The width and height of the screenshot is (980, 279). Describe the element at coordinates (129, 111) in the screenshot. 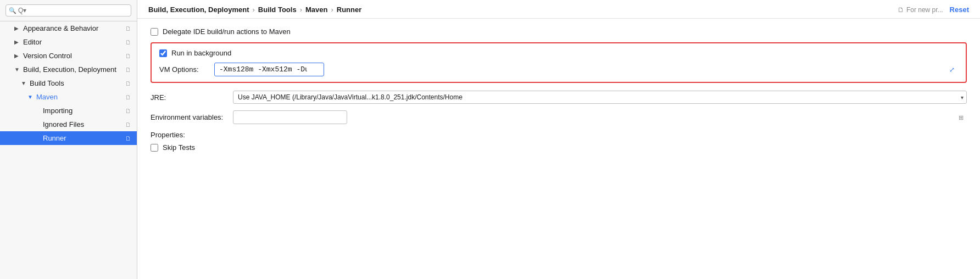

I see `page-icon-importing: 🗋` at that location.